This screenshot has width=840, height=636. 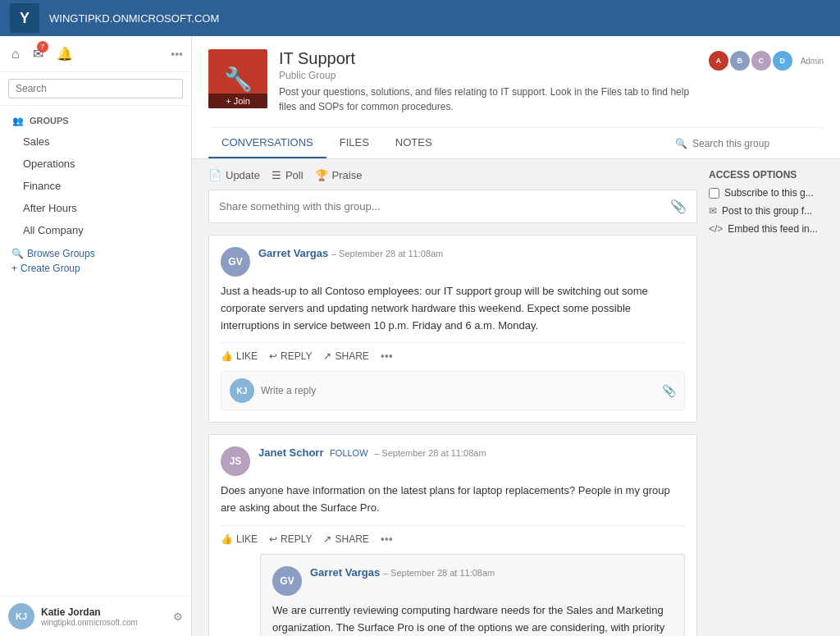 I want to click on post-meta-1: Garret Vargas – September 28 at 11:08am, so click(x=351, y=253).